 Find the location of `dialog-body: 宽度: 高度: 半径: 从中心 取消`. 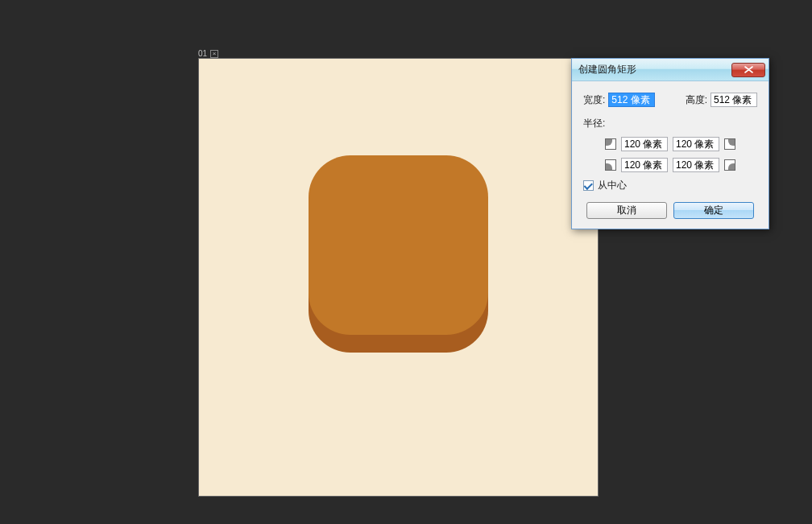

dialog-body: 宽度: 高度: 半径: 从中心 取消 is located at coordinates (670, 155).